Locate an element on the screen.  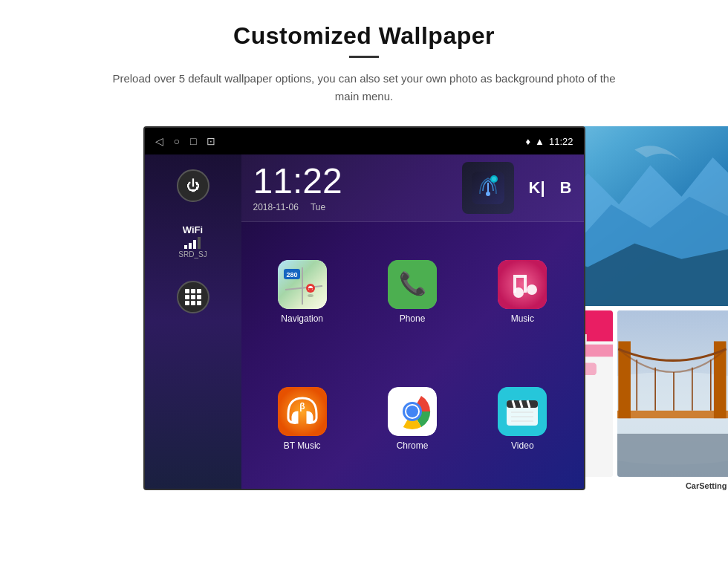
svg-text: β is located at coordinates (302, 406).